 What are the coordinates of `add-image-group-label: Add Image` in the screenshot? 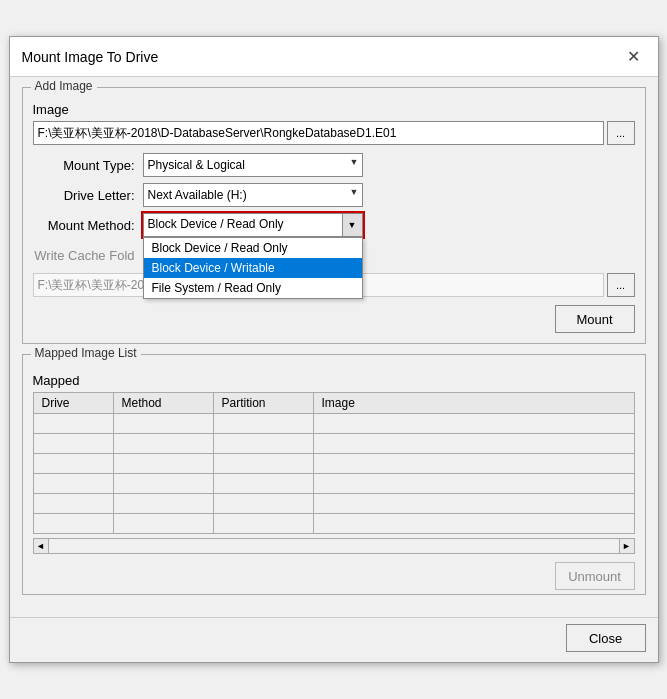 It's located at (64, 86).